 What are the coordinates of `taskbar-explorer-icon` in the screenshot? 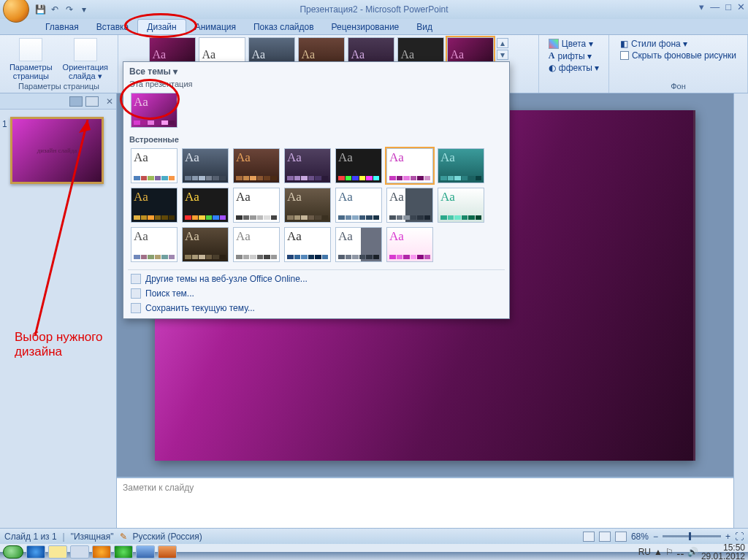 It's located at (58, 552).